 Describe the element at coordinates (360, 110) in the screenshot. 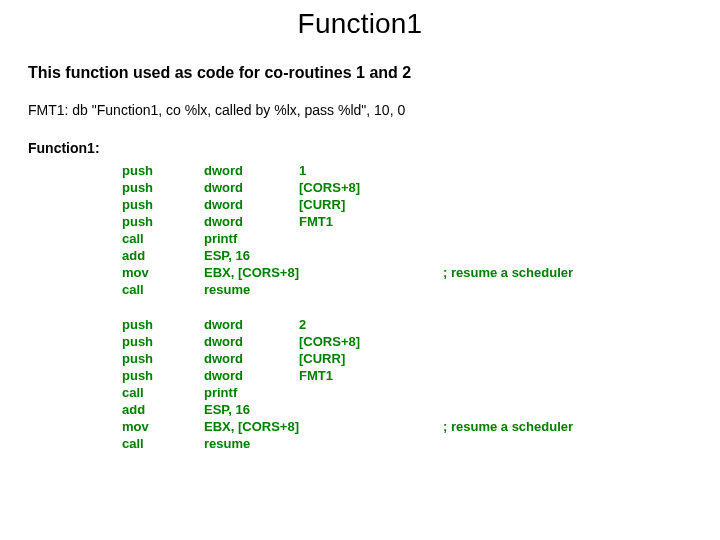

I see `format-line: FMT1: db "Function1, co %lx, called by %…` at that location.